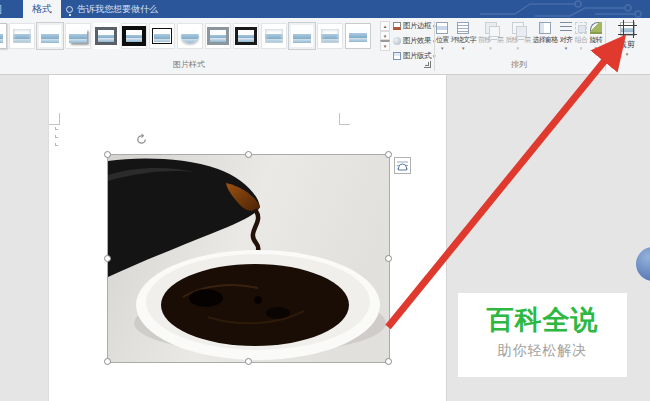 This screenshot has height=401, width=650. What do you see at coordinates (428, 64) in the screenshot?
I see `dialog-launcher-icon` at bounding box center [428, 64].